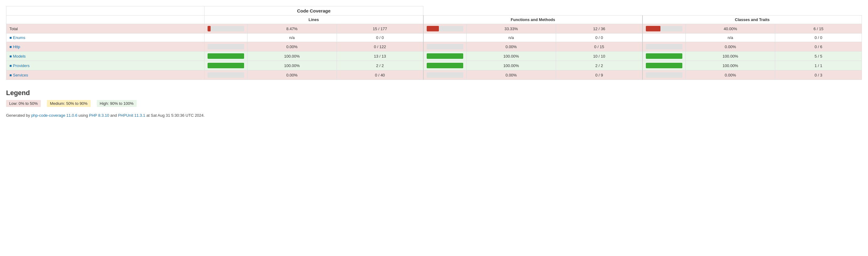 The height and width of the screenshot is (256, 868). What do you see at coordinates (20, 65) in the screenshot?
I see `row-link-providers: ■ Providers` at bounding box center [20, 65].